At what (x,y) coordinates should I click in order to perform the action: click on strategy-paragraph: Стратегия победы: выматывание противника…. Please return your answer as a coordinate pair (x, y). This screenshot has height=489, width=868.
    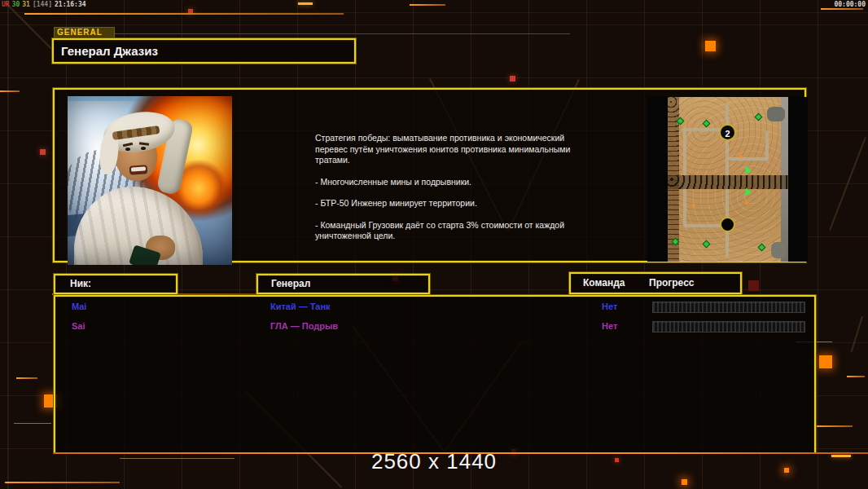
    Looking at the image, I should click on (450, 150).